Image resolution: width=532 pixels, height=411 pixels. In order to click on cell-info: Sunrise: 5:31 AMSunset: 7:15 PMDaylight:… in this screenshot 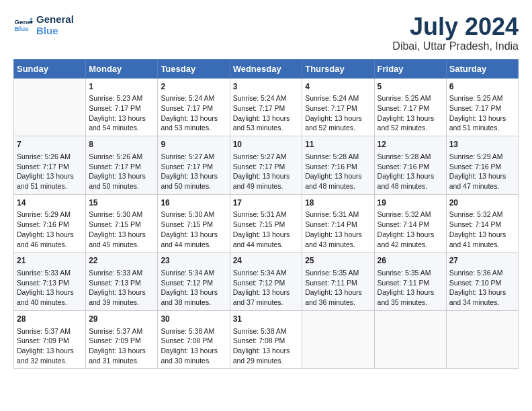, I will do `click(262, 229)`.